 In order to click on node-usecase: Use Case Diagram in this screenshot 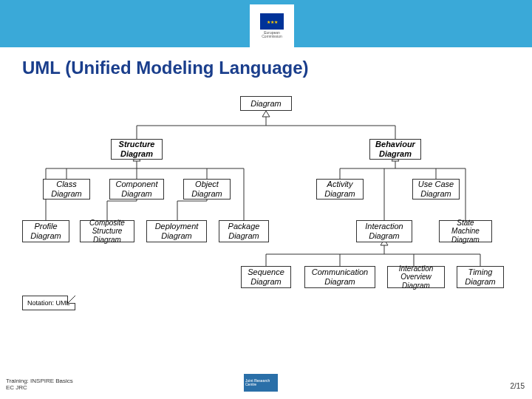, I will do `click(436, 189)`.